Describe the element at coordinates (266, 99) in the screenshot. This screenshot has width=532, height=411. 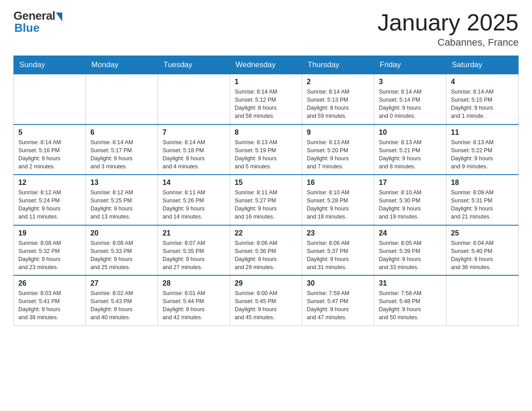
I see `week-row-1: 1Sunrise: 8:14 AMSunset: 5:12 PMDaylight…` at that location.